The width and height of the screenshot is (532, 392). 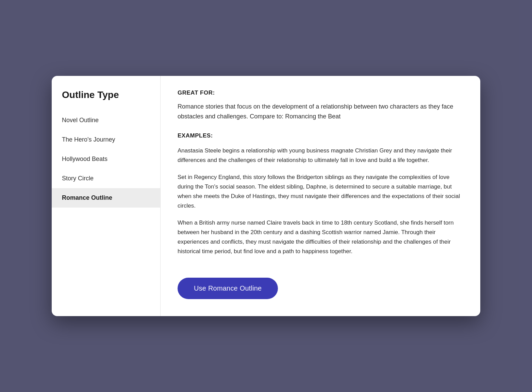 What do you see at coordinates (320, 237) in the screenshot?
I see `example-text-3: When a British army nurse named Claire t…` at bounding box center [320, 237].